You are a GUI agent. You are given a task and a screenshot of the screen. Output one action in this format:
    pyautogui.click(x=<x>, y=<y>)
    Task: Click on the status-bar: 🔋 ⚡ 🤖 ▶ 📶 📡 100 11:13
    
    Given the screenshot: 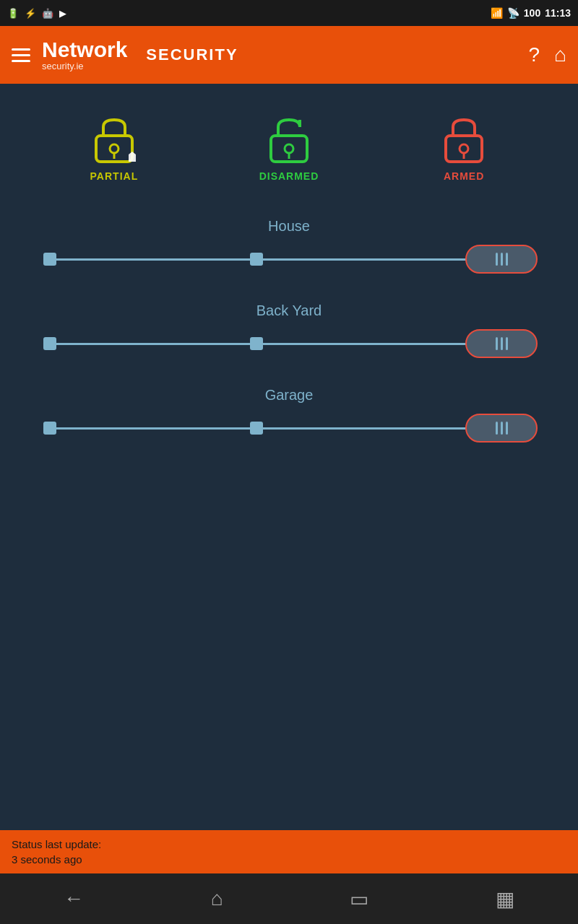 What is the action you would take?
    pyautogui.click(x=289, y=13)
    